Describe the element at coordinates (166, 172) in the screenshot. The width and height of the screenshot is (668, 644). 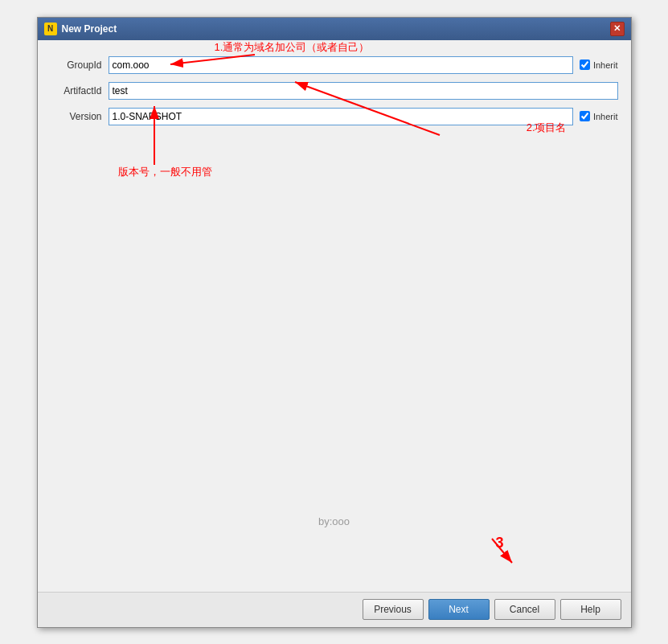
I see `annotation-note3: 版本号，一般不用管` at that location.